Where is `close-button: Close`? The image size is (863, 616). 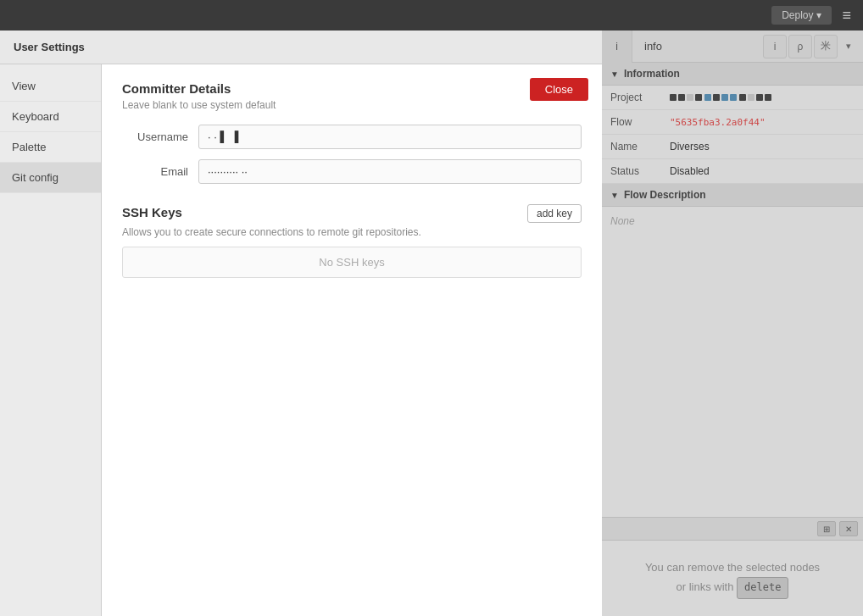
close-button: Close is located at coordinates (560, 90).